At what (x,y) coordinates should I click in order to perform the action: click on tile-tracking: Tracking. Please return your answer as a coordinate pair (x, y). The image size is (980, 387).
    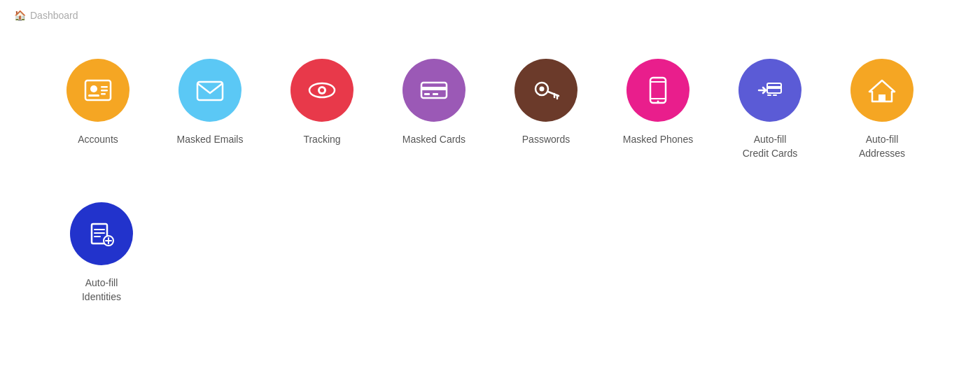
    Looking at the image, I should click on (322, 109).